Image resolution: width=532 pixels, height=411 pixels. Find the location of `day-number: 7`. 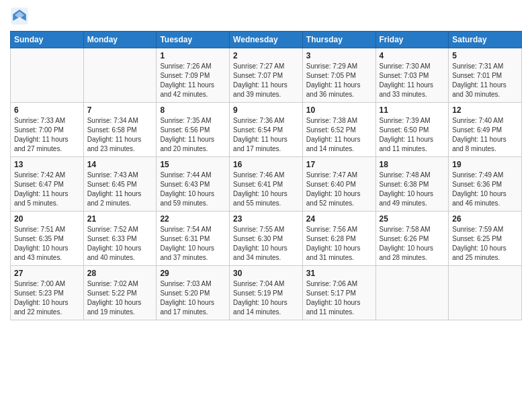

day-number: 7 is located at coordinates (120, 110).